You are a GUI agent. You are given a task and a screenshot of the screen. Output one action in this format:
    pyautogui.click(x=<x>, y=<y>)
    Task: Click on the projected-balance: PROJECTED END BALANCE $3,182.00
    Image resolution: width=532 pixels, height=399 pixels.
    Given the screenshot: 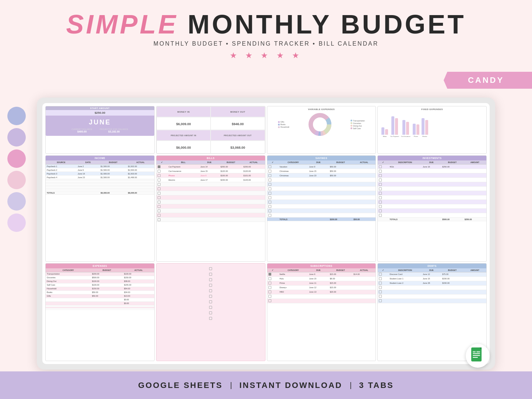 What is the action you would take?
    pyautogui.click(x=114, y=130)
    